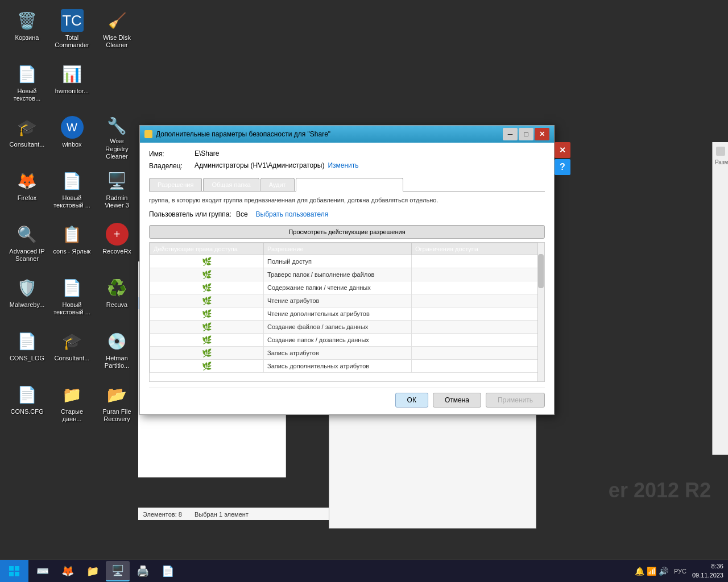 The image size is (728, 582). I want to click on taskbar-doc: 📄, so click(168, 571).